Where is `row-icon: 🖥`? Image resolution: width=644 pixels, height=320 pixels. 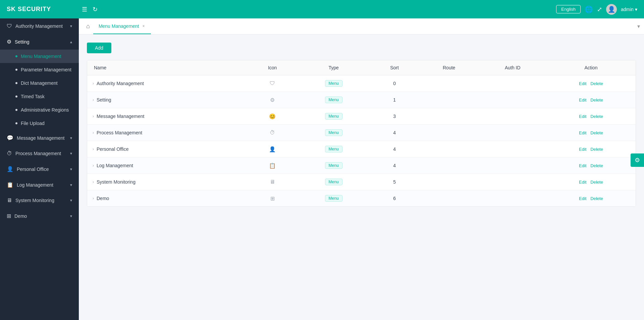 row-icon: 🖥 is located at coordinates (272, 182).